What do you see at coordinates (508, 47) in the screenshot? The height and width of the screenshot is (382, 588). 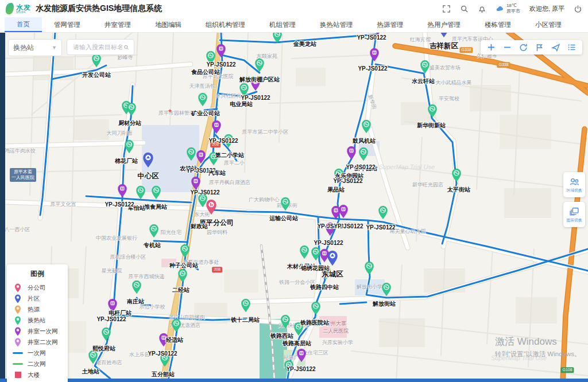 I see `zoom-out-icon` at bounding box center [508, 47].